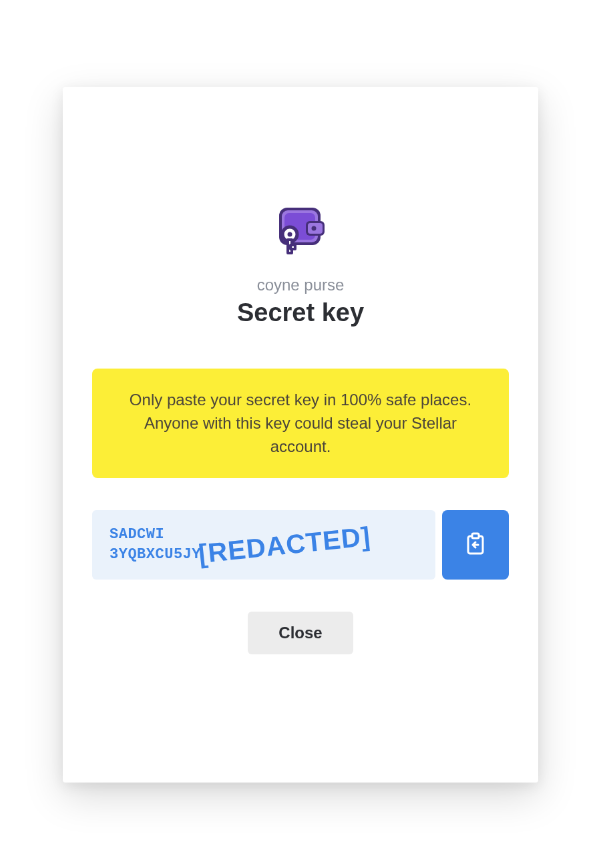 Image resolution: width=601 pixels, height=868 pixels. What do you see at coordinates (300, 312) in the screenshot?
I see `page-title: Secret key` at bounding box center [300, 312].